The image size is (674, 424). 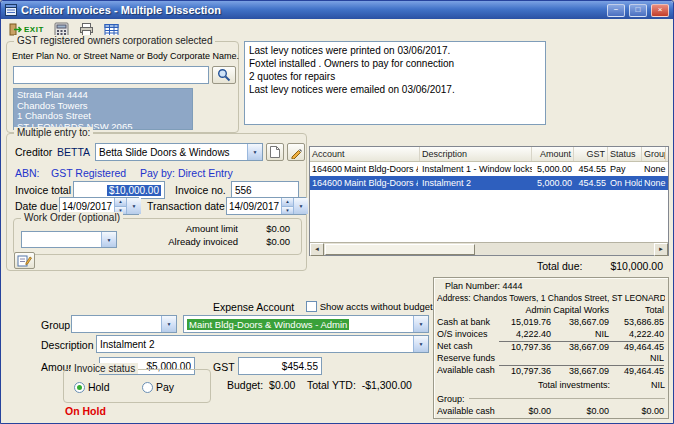 I want to click on pay-radio, so click(x=148, y=388).